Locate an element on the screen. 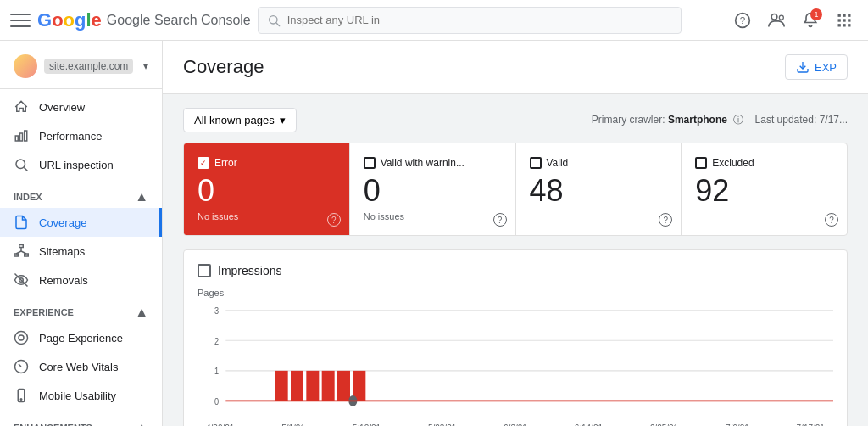  error-sublabel: No issues is located at coordinates (266, 216).